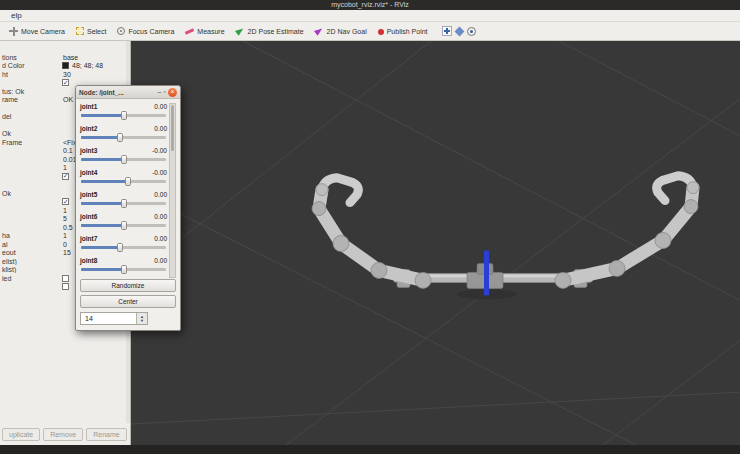  I want to click on joint-name: joint4, so click(88, 172).